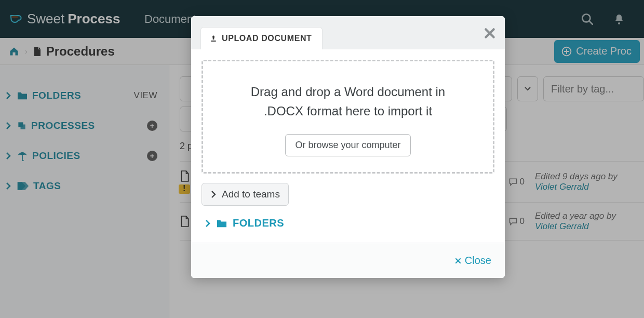 The image size is (644, 318). Describe the element at coordinates (213, 38) in the screenshot. I see `upload-icon` at that location.